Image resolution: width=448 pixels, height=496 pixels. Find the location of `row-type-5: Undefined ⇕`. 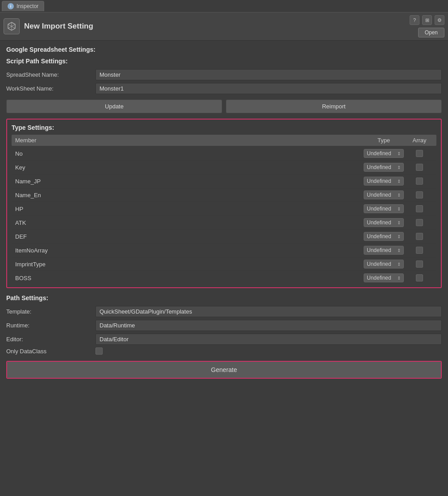

row-type-5: Undefined ⇕ is located at coordinates (384, 223).